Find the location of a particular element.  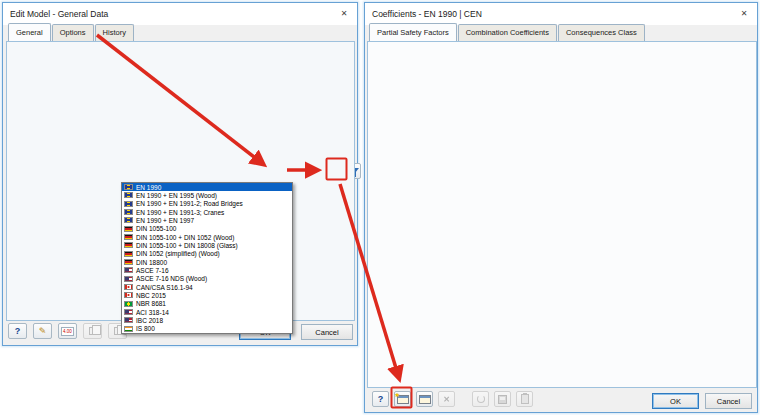

standard-option: EN 1990 is located at coordinates (207, 187).